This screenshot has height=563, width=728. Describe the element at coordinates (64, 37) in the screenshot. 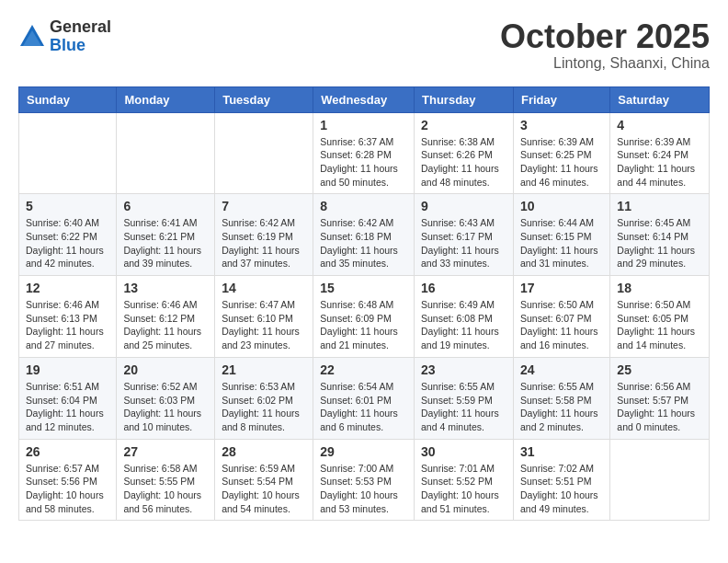

I see `logo: General Blue` at that location.